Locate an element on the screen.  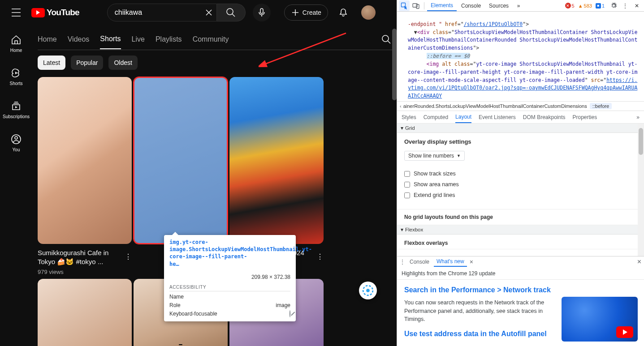
subtab-properties: Properties is located at coordinates (585, 117).